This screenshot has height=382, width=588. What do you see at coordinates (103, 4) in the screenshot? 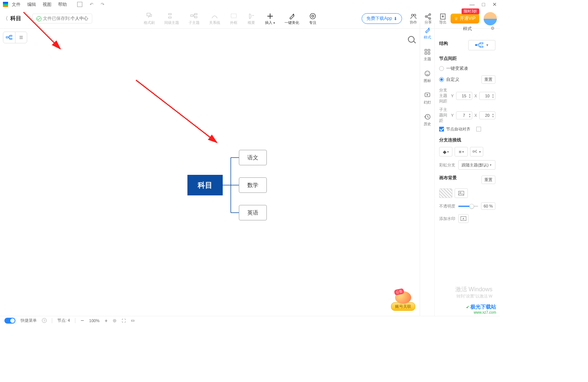
I see `redo-icon: ↷` at bounding box center [103, 4].